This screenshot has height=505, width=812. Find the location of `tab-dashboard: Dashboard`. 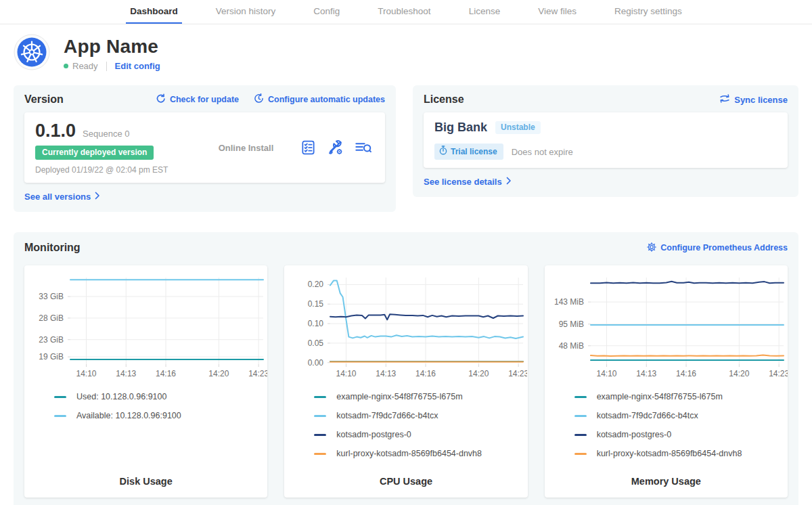

tab-dashboard: Dashboard is located at coordinates (154, 12).